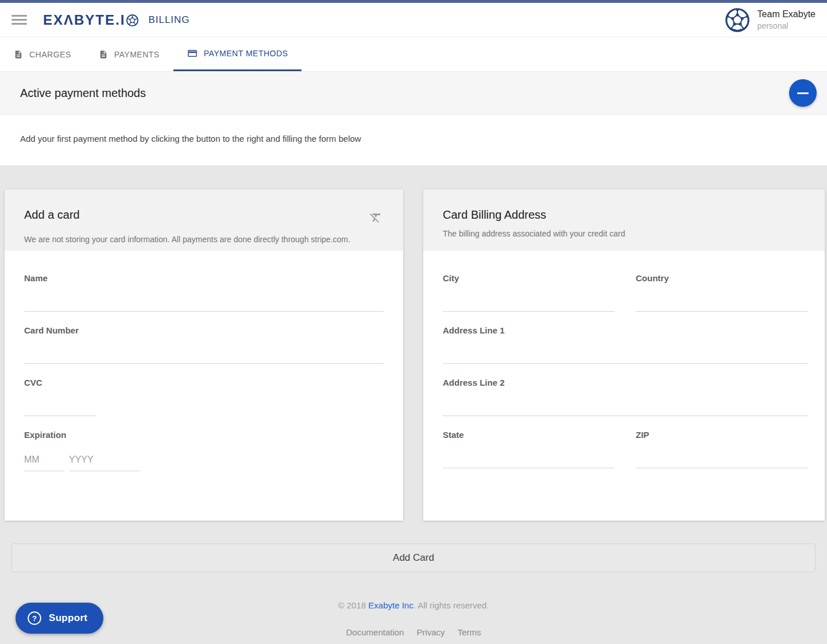  Describe the element at coordinates (787, 14) in the screenshot. I see `team-name: Team Exabyte` at that location.